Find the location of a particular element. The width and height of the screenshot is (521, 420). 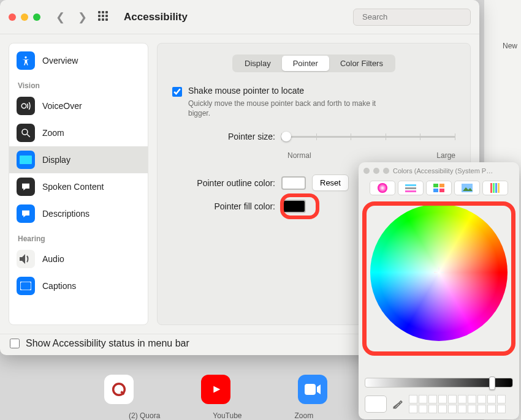

shake-to-locate-label: Shake mouse pointer to locate is located at coordinates (246, 91).